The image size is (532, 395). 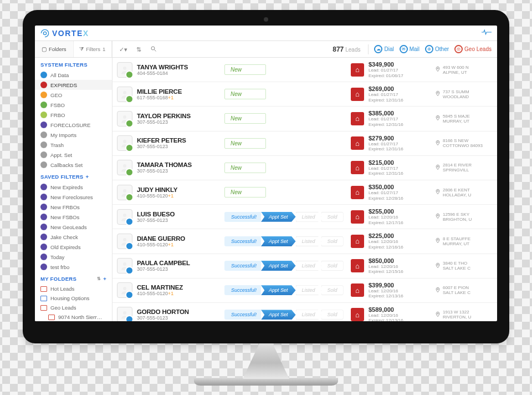 What do you see at coordinates (305, 291) in the screenshot?
I see `lead-row: CEL MARTINEZ 410-555-0120+1 Successful! …` at bounding box center [305, 291].